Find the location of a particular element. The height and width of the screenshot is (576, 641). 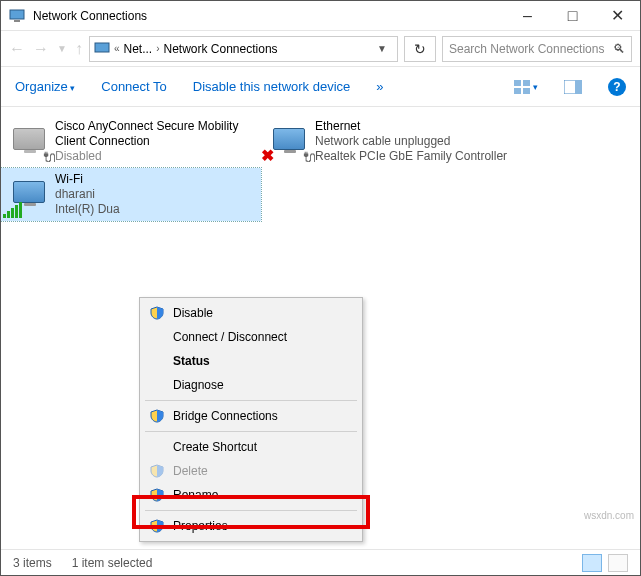

ctx-diagnose: Diagnose is located at coordinates (251, 385).